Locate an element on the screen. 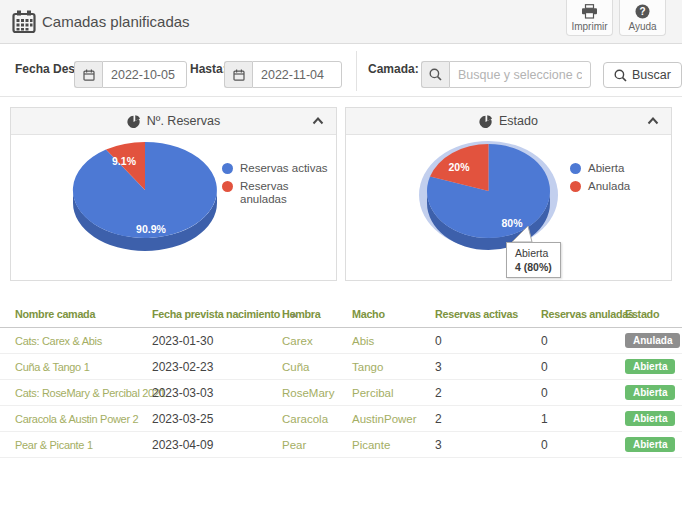 This screenshot has width=682, height=518. hembra-link: Carex is located at coordinates (298, 341).